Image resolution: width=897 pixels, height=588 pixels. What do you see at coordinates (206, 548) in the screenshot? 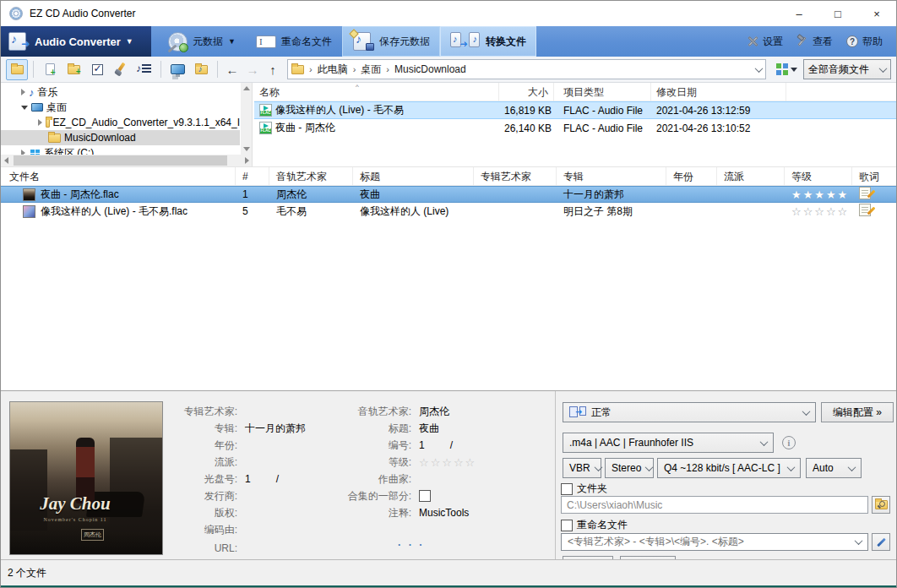
I see `field-url: URL:` at bounding box center [206, 548].